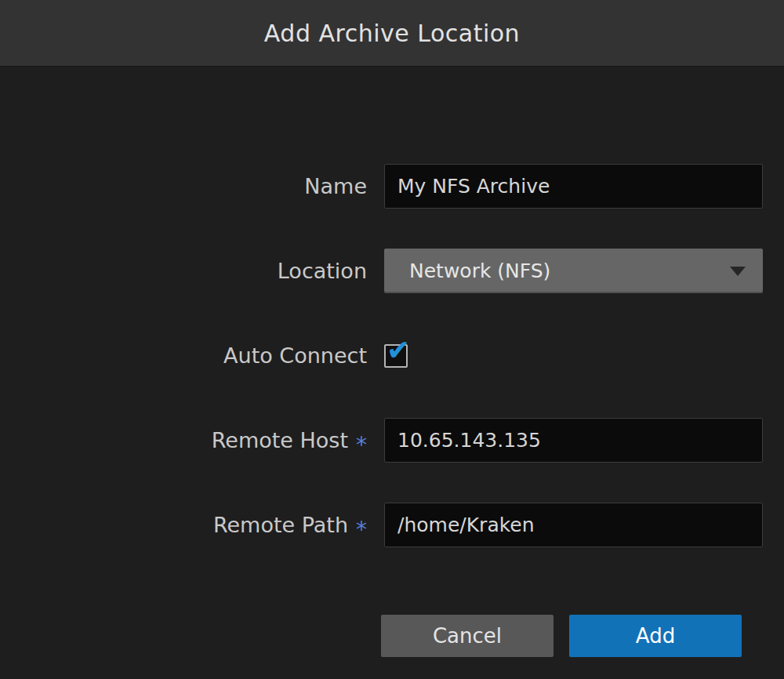 Image resolution: width=784 pixels, height=679 pixels. I want to click on dialog-header: Add Archive Location, so click(392, 33).